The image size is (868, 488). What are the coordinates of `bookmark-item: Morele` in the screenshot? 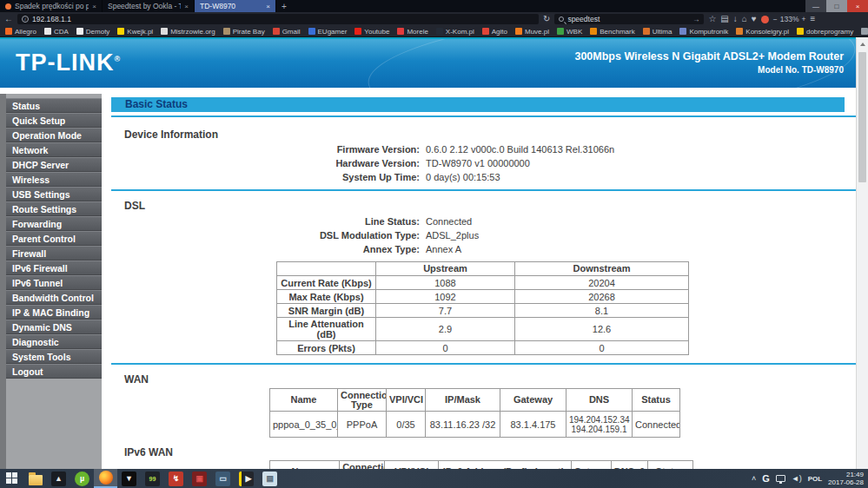 It's located at (412, 31).